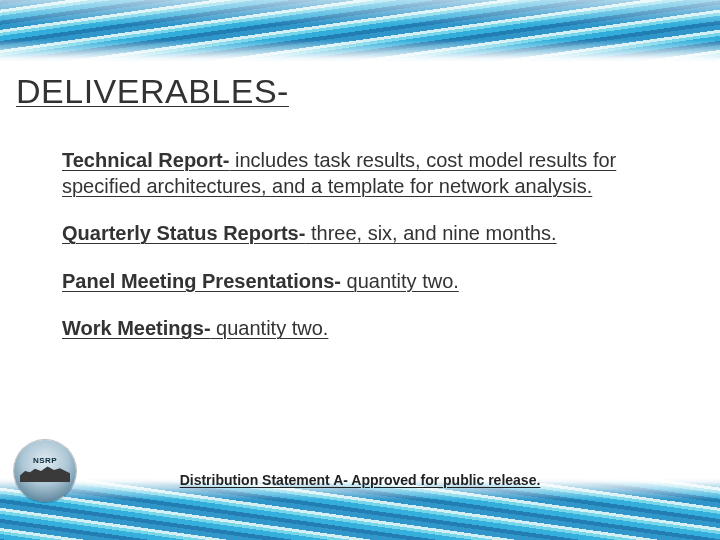 This screenshot has height=540, width=720. I want to click on deliverable-item: Panel Meeting Presentations- quantity tw…, so click(361, 282).